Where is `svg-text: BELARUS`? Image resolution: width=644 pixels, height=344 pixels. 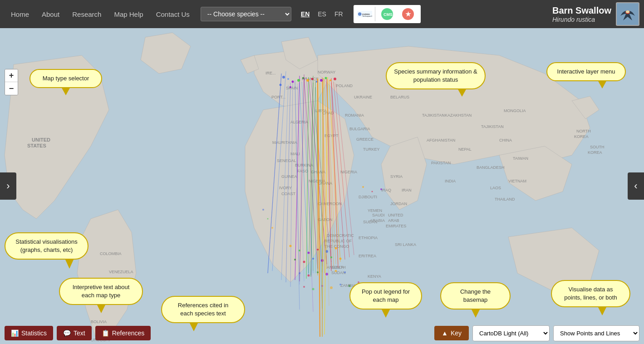
svg-text: BELARUS is located at coordinates (400, 97).